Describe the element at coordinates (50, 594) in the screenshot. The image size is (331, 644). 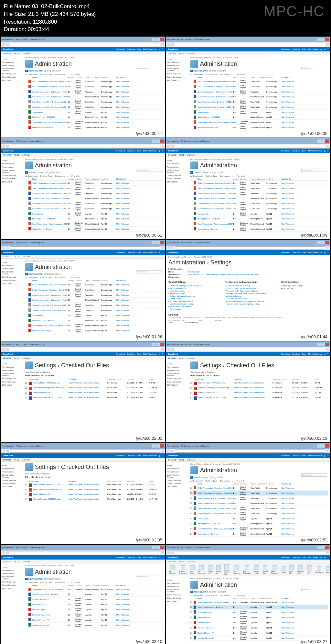
I see `file-name-link: Sales Invitation Letter - Engineer` at that location.